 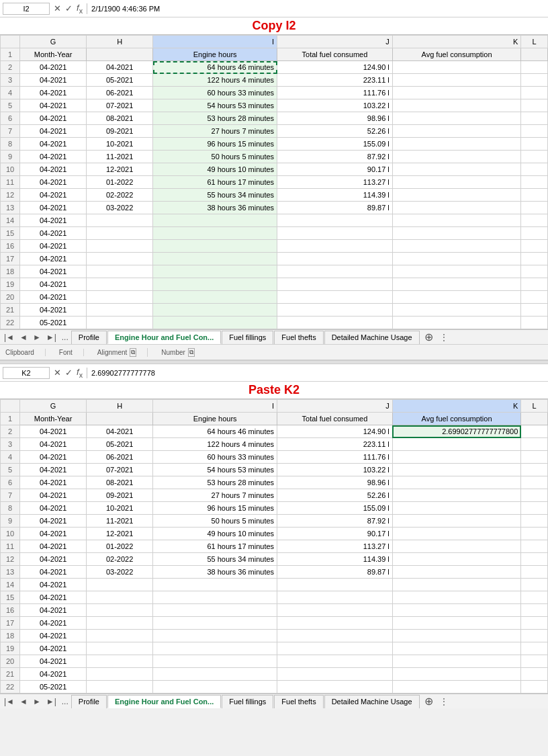 What do you see at coordinates (535, 406) in the screenshot?
I see `col-header-L-b: L` at bounding box center [535, 406].